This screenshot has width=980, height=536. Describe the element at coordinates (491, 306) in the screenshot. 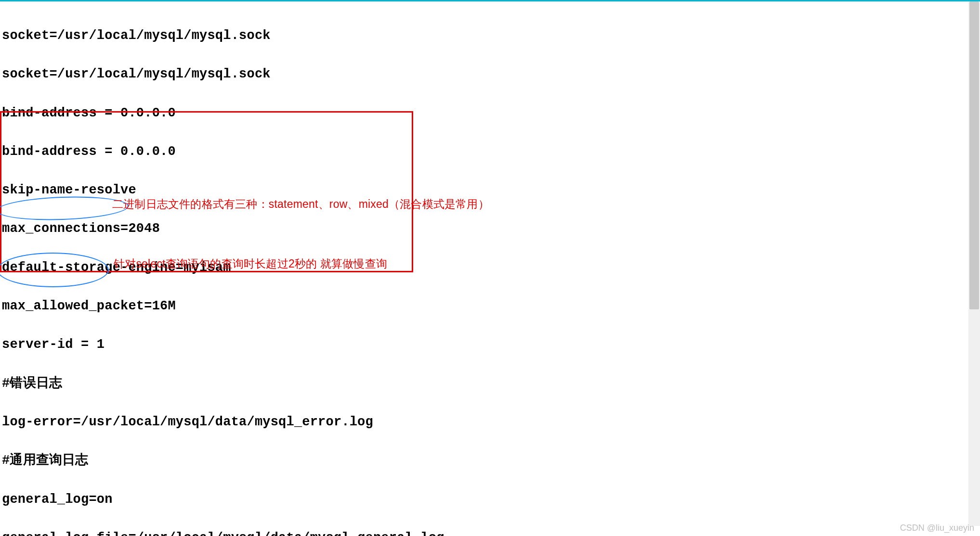

I see `config-line: max_allowed_packet=16M` at that location.